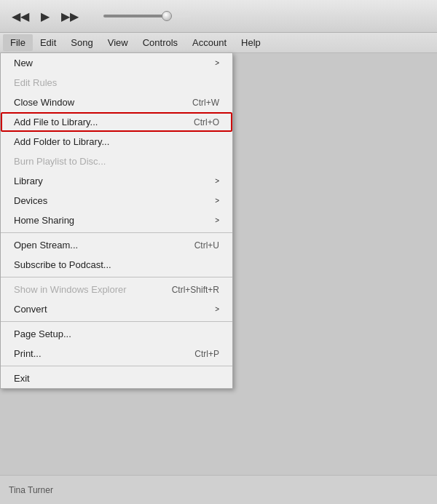 The width and height of the screenshot is (437, 504). I want to click on dropdown-item-print: Print...Ctrl+P, so click(117, 354).